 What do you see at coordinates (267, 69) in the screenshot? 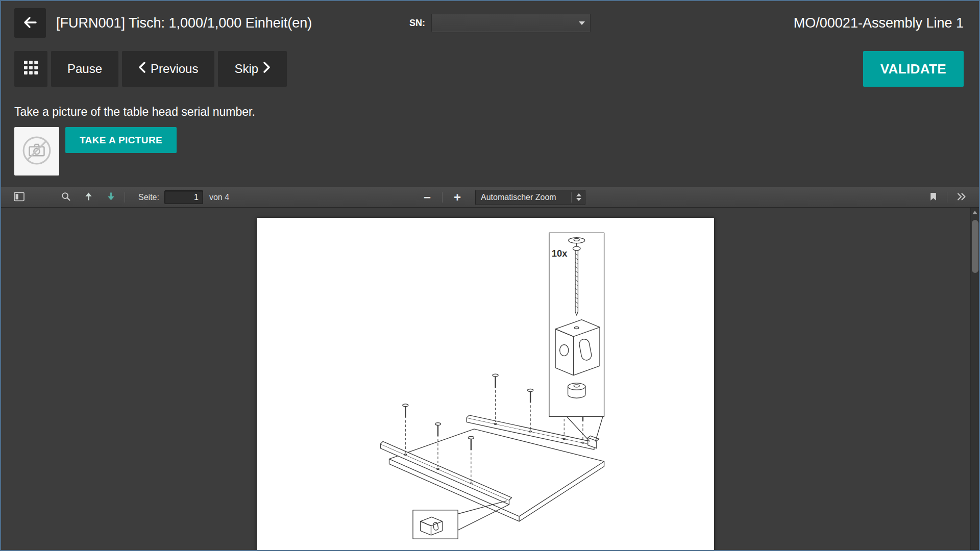
I see `chevron-right-icon` at bounding box center [267, 69].